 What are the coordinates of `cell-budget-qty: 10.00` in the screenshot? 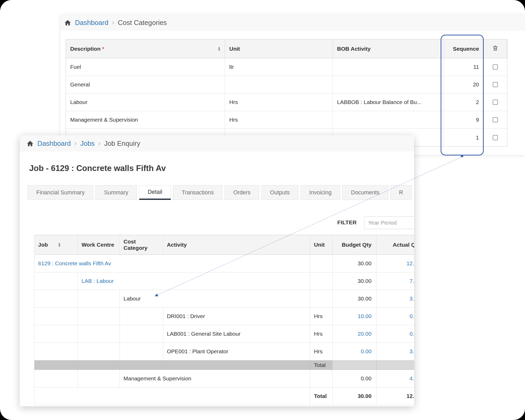 It's located at (354, 316).